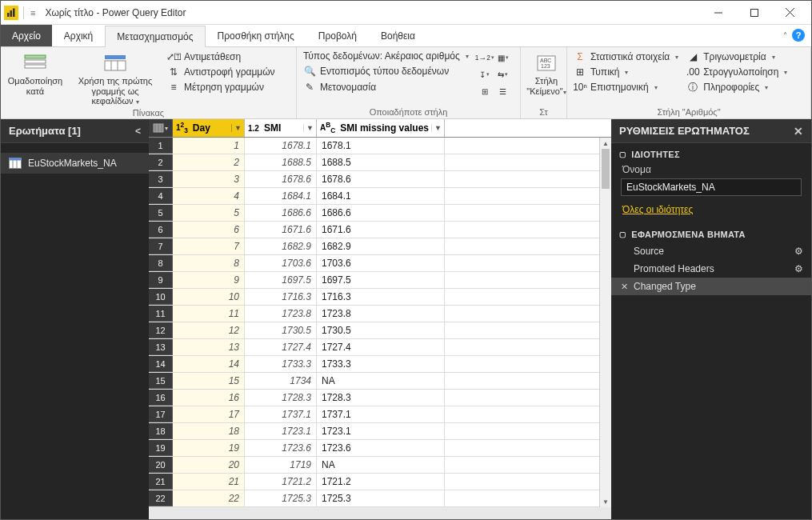 The height and width of the screenshot is (520, 812). I want to click on cell-day: 6, so click(209, 230).